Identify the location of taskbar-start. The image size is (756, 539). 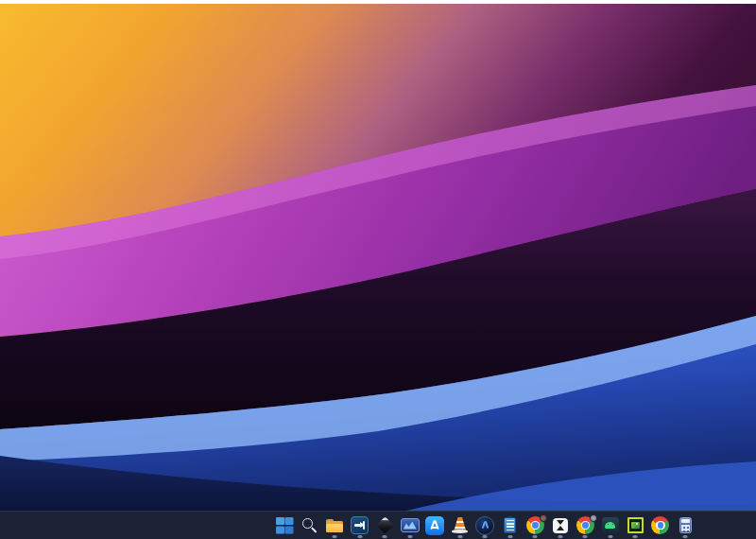
(285, 526).